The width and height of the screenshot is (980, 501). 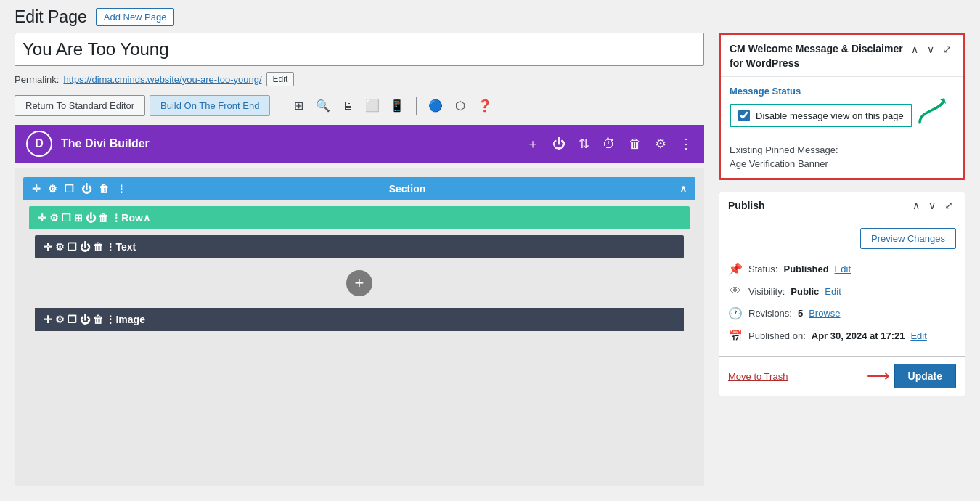 I want to click on image-power-icon: ⏻, so click(x=85, y=319).